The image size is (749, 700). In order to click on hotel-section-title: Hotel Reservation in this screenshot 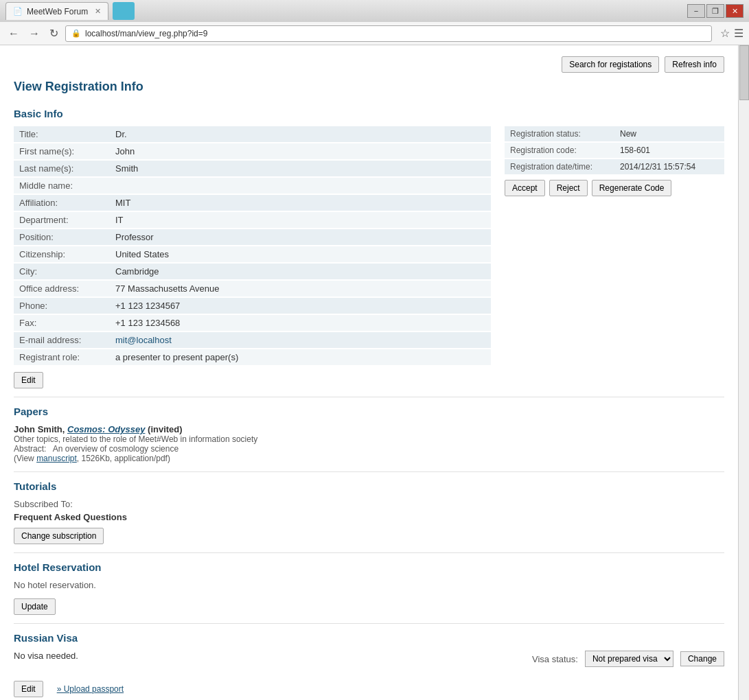, I will do `click(369, 567)`.